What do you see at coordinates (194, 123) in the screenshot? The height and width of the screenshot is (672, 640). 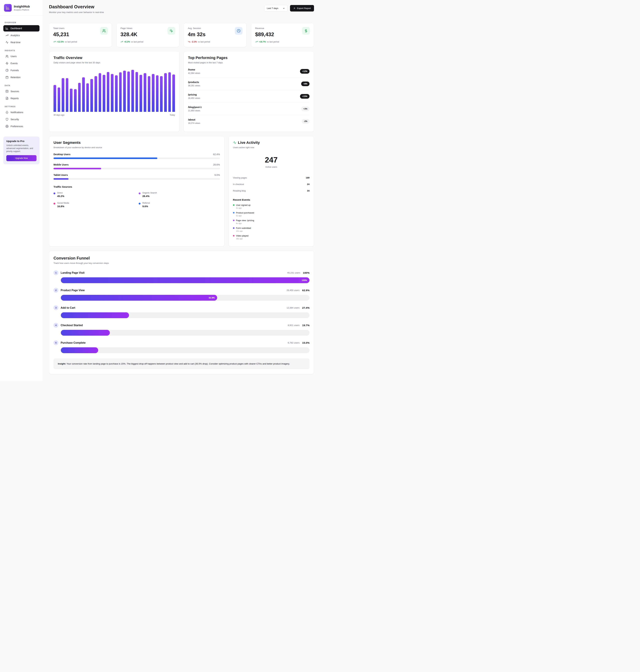 I see `page-views: 18,274 views` at bounding box center [194, 123].